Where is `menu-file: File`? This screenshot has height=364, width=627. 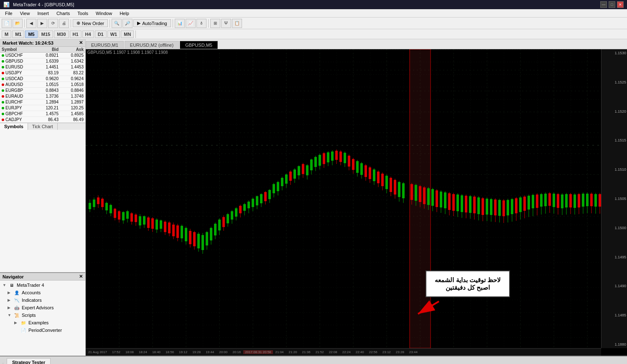 menu-file: File is located at coordinates (9, 13).